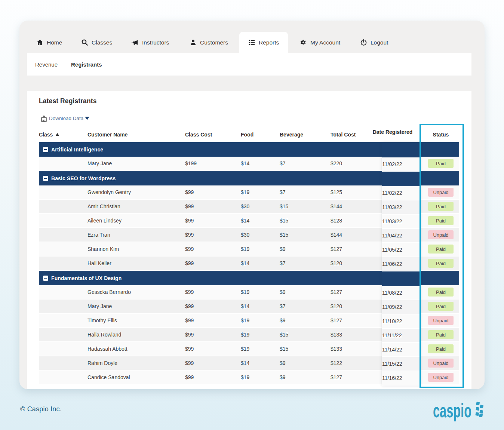 This screenshot has height=430, width=504. Describe the element at coordinates (87, 118) in the screenshot. I see `caret-down-icon` at that location.